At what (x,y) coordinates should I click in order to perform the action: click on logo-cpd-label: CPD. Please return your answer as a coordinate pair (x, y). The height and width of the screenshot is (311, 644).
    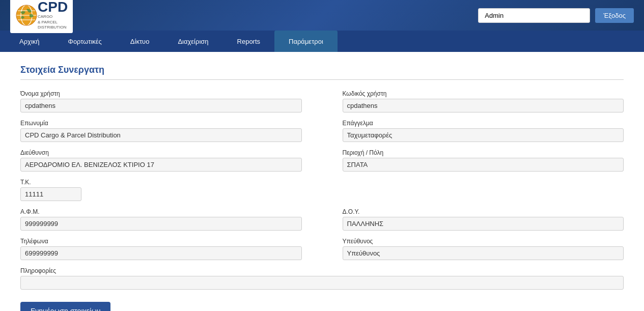
    Looking at the image, I should click on (53, 7).